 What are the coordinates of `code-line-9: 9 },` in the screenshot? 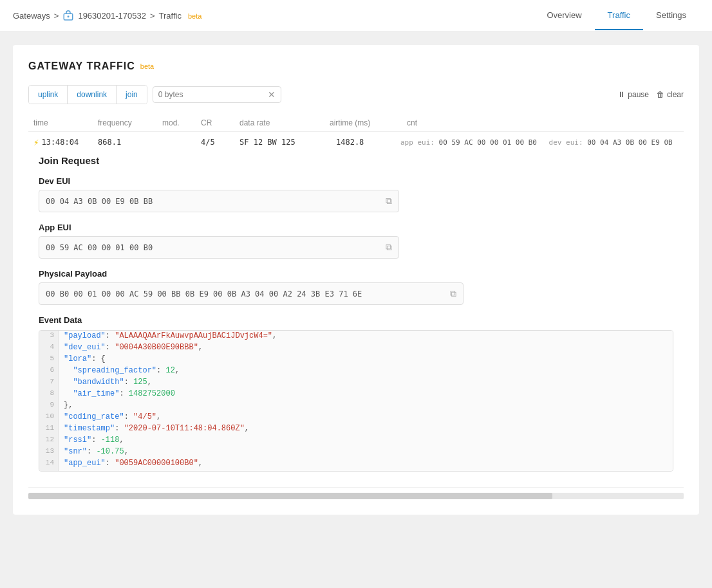 It's located at (356, 406).